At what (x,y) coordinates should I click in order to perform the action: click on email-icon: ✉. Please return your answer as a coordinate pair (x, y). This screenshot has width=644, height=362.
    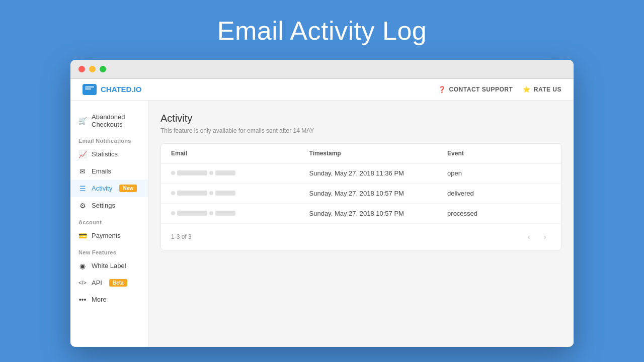
    Looking at the image, I should click on (83, 171).